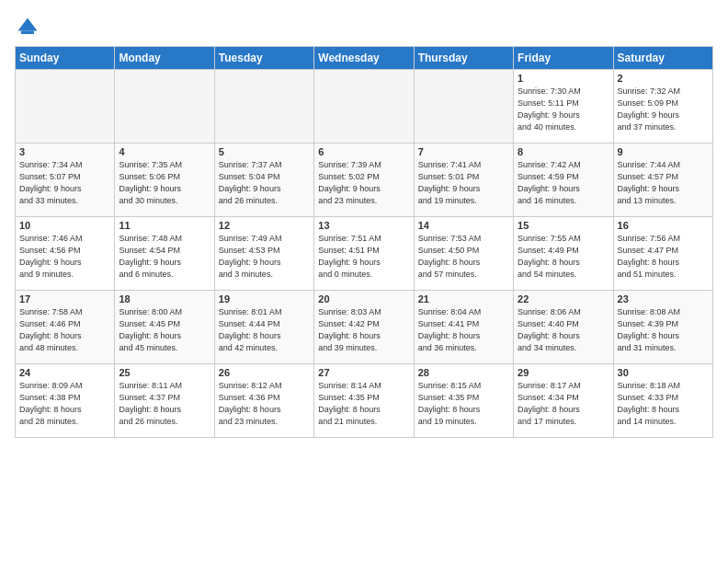 The width and height of the screenshot is (728, 563). Describe the element at coordinates (563, 107) in the screenshot. I see `day-cell: 1Sunrise: 7:30 AM Sunset: 5:11 PM Daylig…` at that location.